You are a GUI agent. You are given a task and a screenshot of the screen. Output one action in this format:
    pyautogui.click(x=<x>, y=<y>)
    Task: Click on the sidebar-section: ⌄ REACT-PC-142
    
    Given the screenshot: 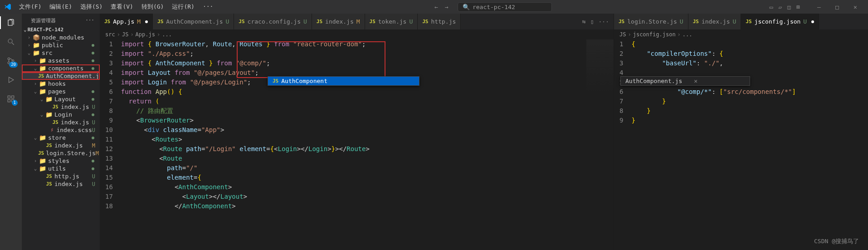 What is the action you would take?
    pyautogui.click(x=61, y=30)
    